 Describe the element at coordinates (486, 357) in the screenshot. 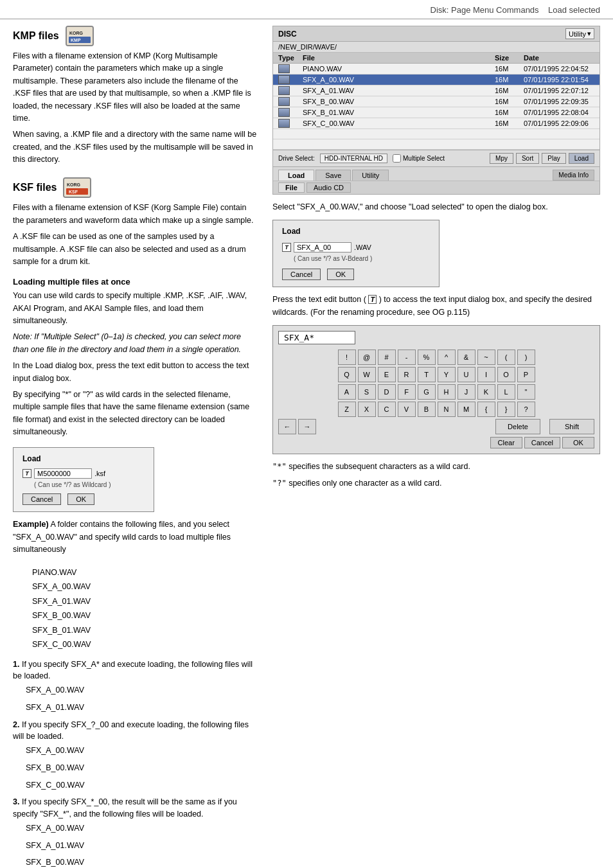

I see `kb-key-tilde: ~` at that location.